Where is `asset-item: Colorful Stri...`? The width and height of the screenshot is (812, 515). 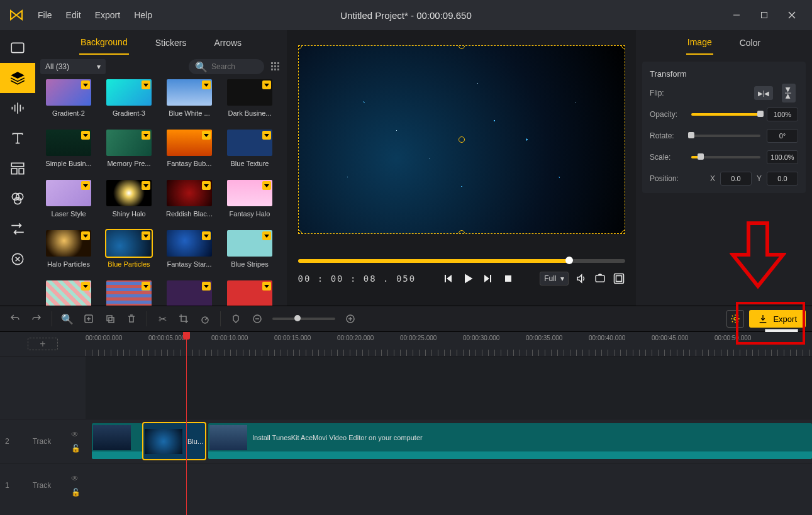 asset-item: Colorful Stri... is located at coordinates (69, 293).